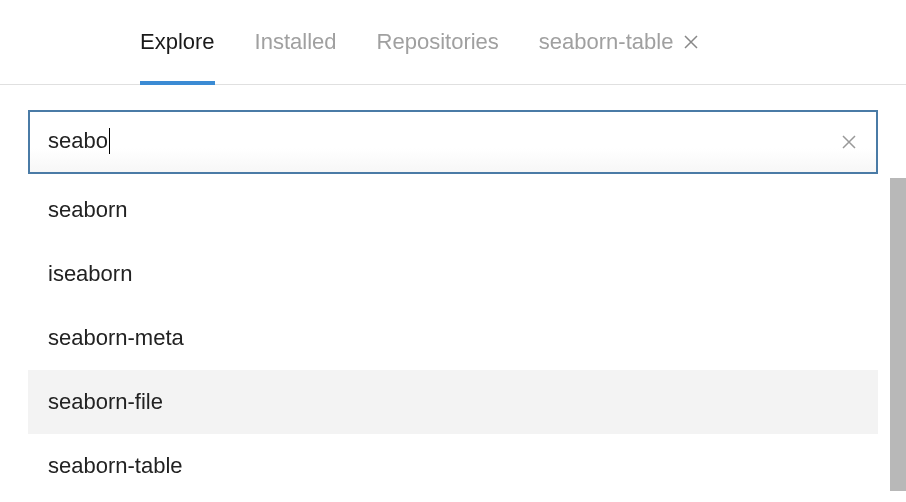 The image size is (906, 502). What do you see at coordinates (453, 210) in the screenshot?
I see `list-item: seaborn` at bounding box center [453, 210].